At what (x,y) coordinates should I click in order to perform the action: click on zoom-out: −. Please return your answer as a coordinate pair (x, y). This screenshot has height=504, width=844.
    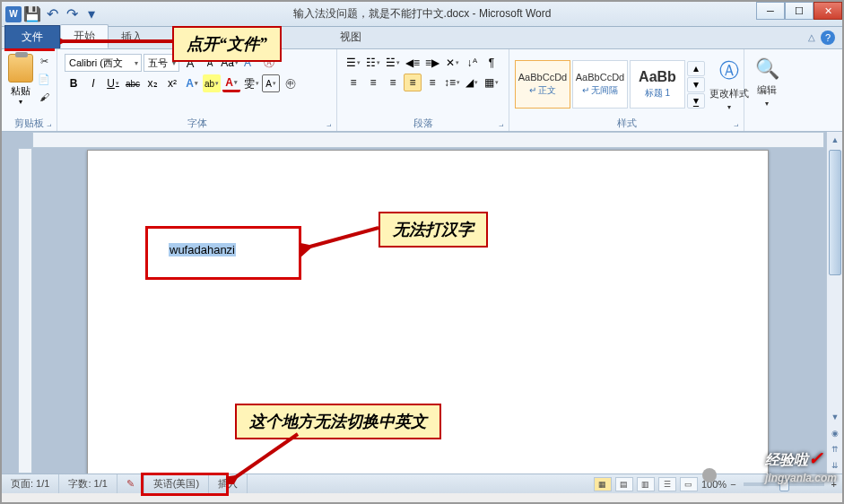
    Looking at the image, I should click on (733, 484).